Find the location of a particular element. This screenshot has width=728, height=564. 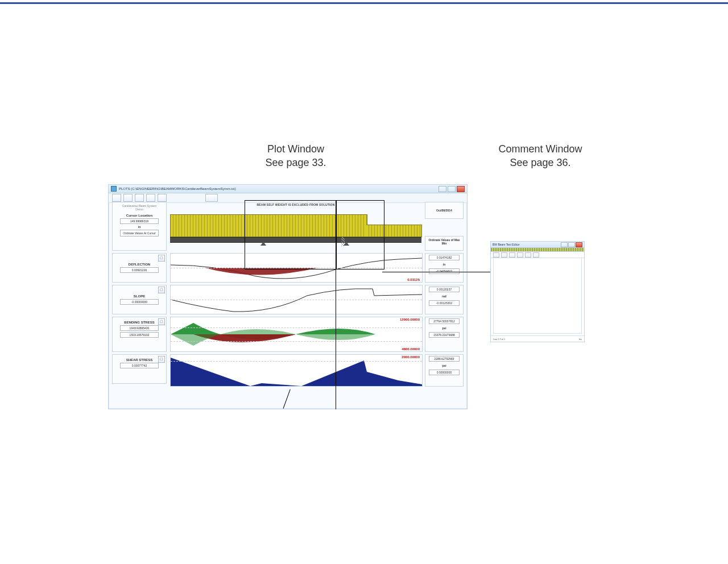

bending-max: 27764.50007812 is located at coordinates (445, 321).